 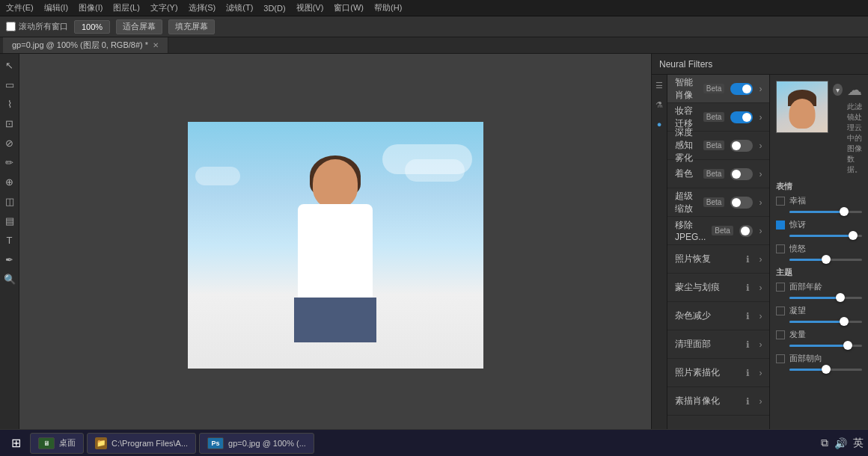 What do you see at coordinates (10, 201) in the screenshot?
I see `eraser-tool-icon: ◫` at bounding box center [10, 201].